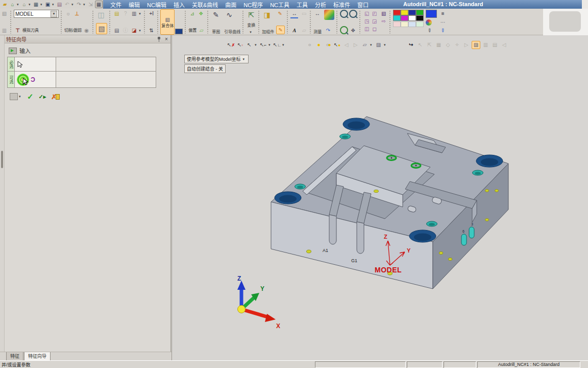  Describe the element at coordinates (179, 32) in the screenshot. I see `stock-swatch-icon` at that location.